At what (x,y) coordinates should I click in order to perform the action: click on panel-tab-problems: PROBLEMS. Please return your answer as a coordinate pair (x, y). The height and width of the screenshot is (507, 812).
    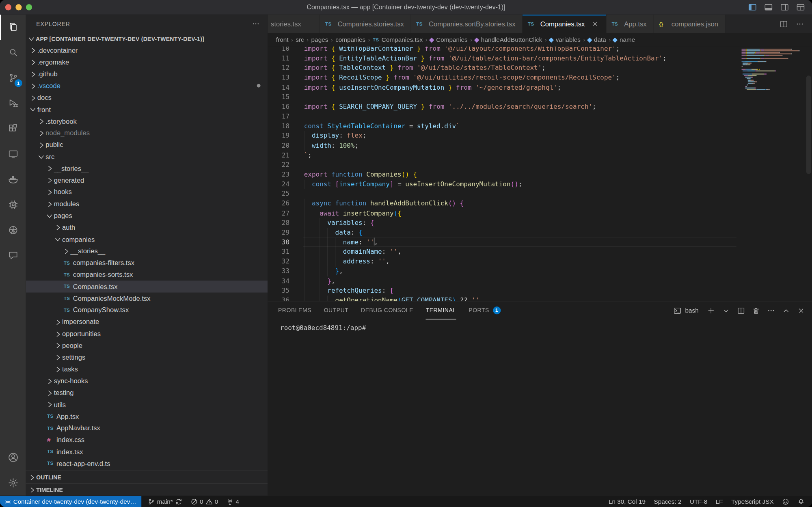
    Looking at the image, I should click on (295, 310).